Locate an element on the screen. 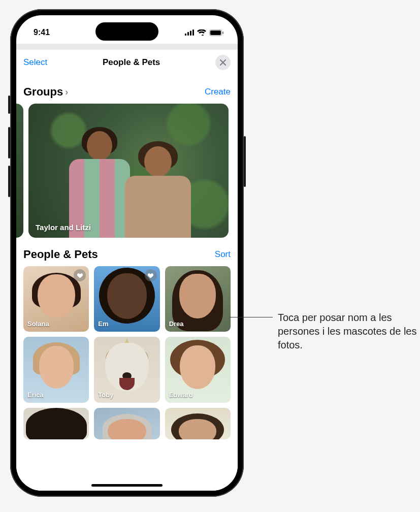 This screenshot has height=512, width=420. callout-text: Toca per posar nom a les persones i les … is located at coordinates (349, 331).